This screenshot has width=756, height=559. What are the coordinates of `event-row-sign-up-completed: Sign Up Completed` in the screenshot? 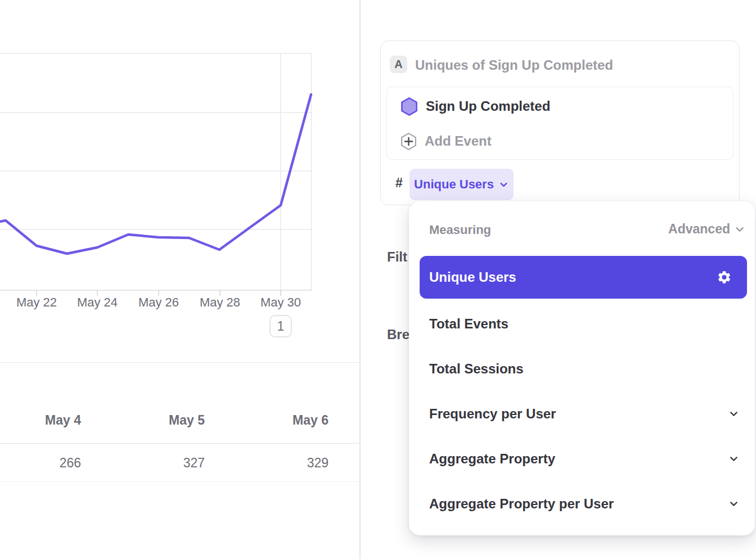 It's located at (560, 106).